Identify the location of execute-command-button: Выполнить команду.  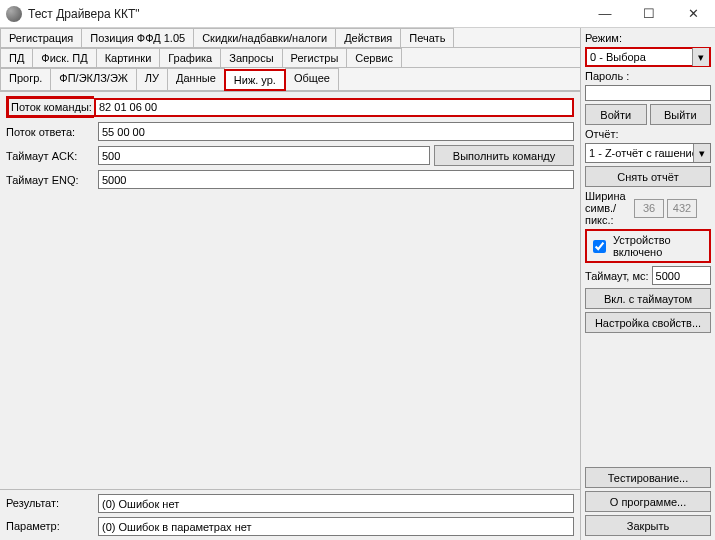
(504, 156).